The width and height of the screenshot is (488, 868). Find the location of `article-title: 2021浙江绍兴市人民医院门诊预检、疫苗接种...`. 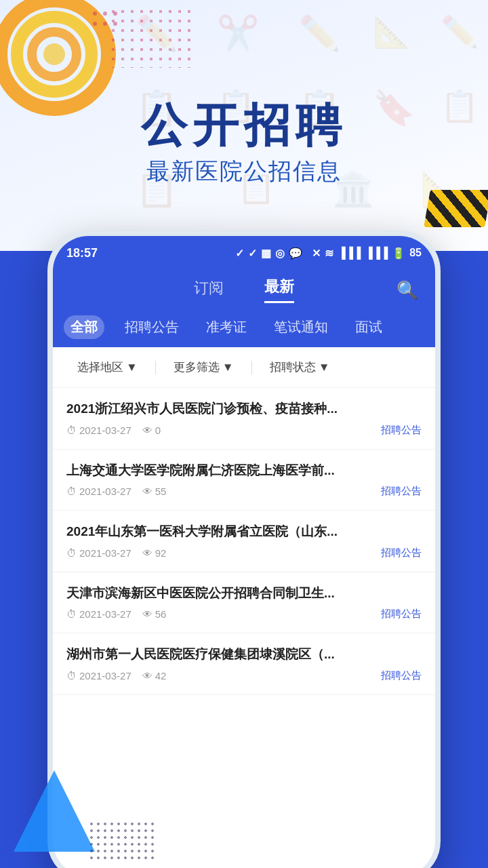

article-title: 2021浙江绍兴市人民医院门诊预检、疫苗接种... is located at coordinates (244, 410).